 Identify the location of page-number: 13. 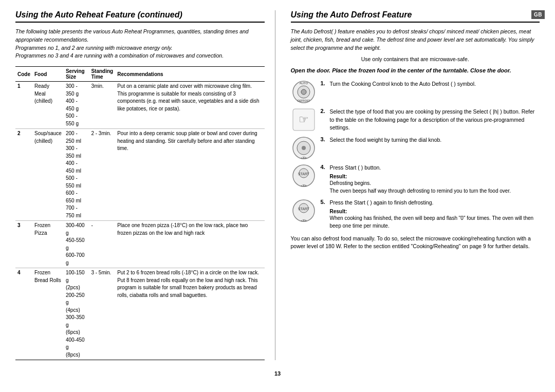
(278, 374).